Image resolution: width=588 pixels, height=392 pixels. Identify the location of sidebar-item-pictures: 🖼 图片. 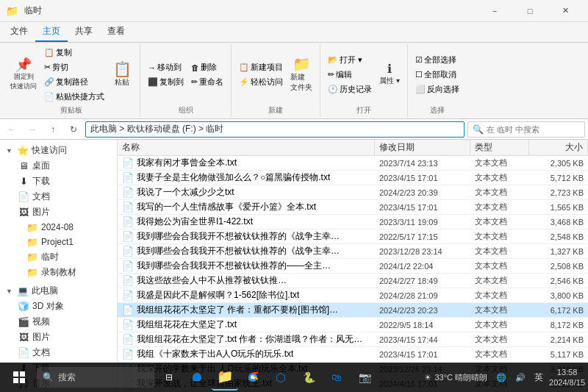
(59, 212).